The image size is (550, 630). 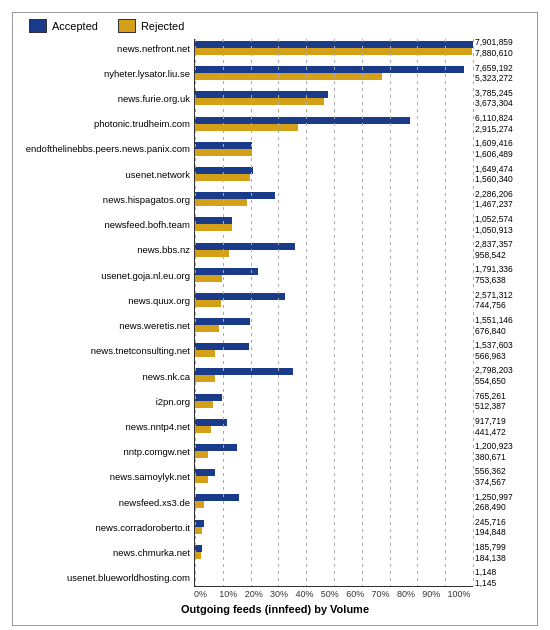 I want to click on value-accepted: 2,837,357, so click(x=503, y=244).